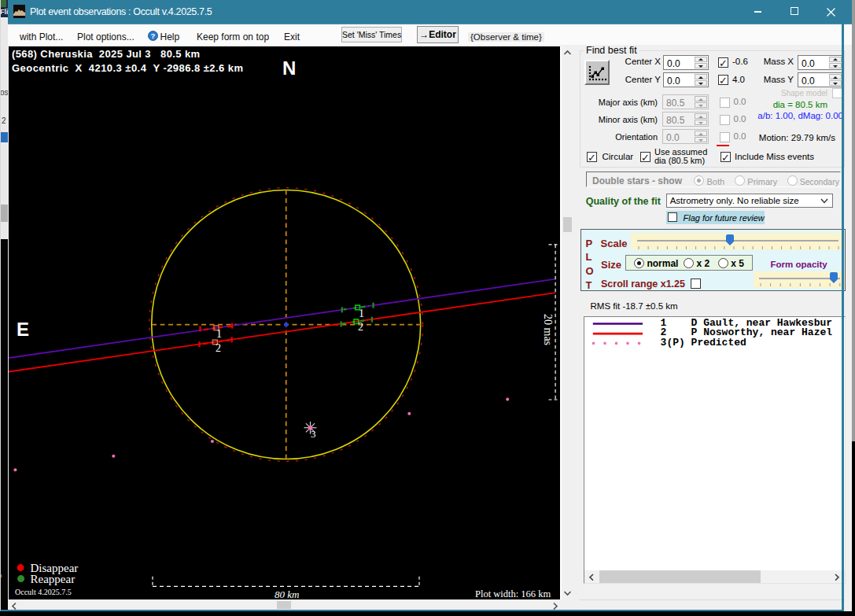  I want to click on svg-text: 20 mas, so click(547, 330).